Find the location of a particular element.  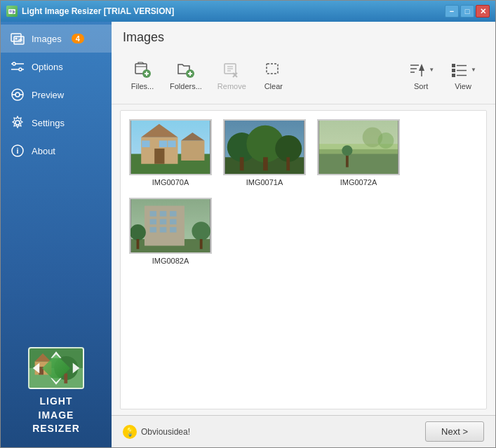

clear-icon is located at coordinates (274, 69).